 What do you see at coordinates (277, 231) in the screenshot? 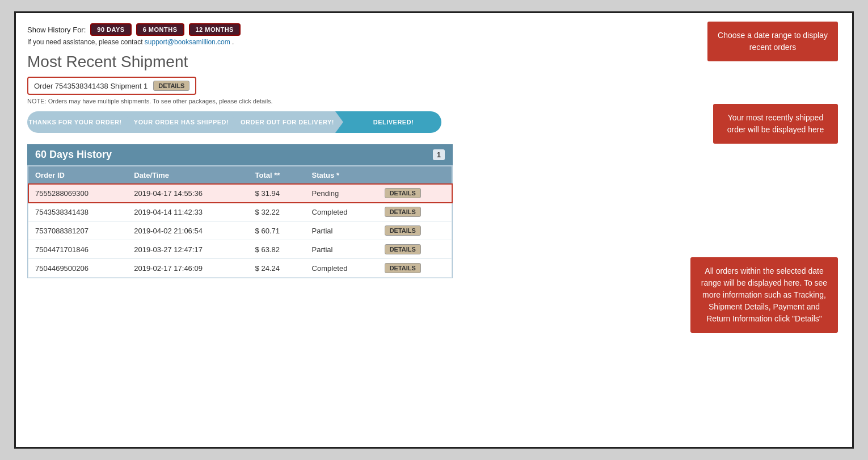
I see `total-cell: $ 60.71` at bounding box center [277, 231].